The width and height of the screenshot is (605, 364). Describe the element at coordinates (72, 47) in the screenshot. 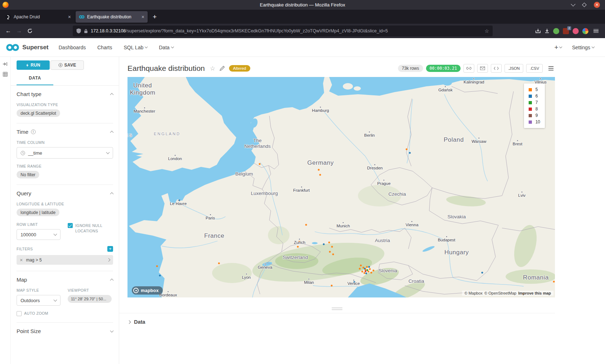

I see `nav-item-dashboards: Dashboards` at that location.